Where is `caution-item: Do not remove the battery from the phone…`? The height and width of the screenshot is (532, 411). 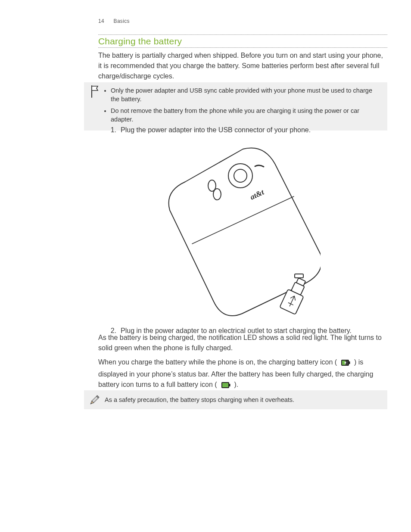
caution-item: Do not remove the battery from the phone… is located at coordinates (246, 115).